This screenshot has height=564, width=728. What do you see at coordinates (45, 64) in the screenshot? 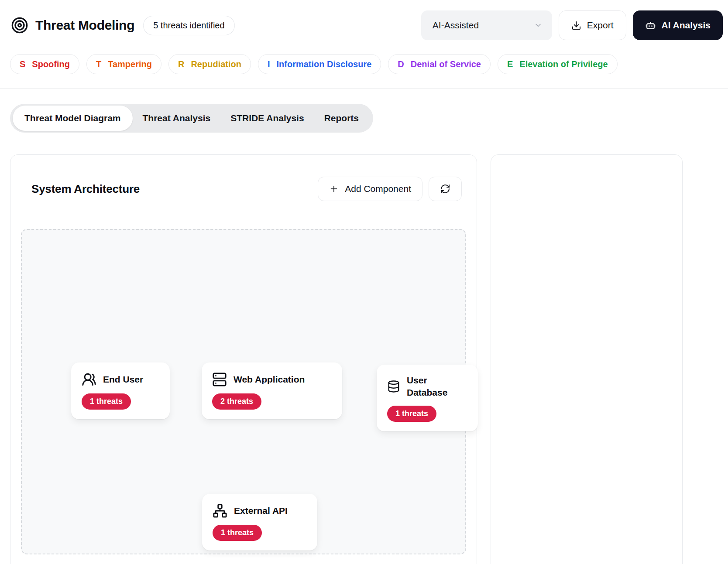
I see `stride-badge-spoofing: S Spoofing` at bounding box center [45, 64].